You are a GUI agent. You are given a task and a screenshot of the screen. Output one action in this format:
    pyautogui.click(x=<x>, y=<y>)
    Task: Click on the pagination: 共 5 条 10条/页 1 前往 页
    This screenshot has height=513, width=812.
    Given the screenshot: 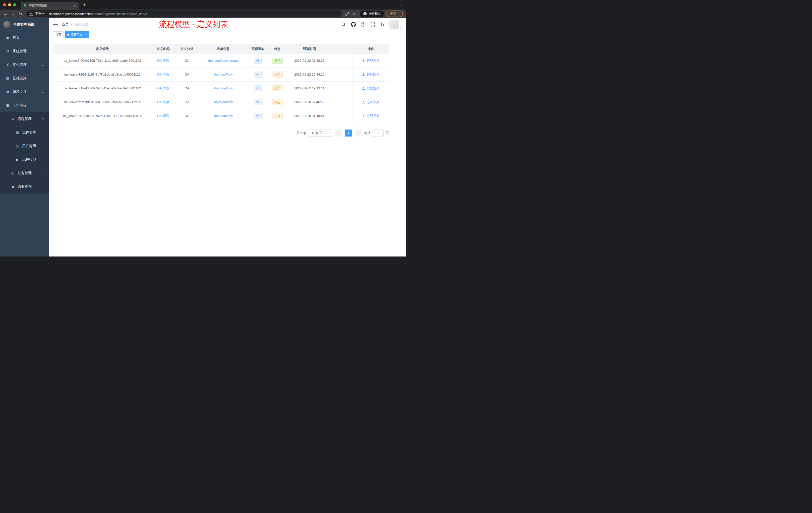 What is the action you would take?
    pyautogui.click(x=221, y=133)
    